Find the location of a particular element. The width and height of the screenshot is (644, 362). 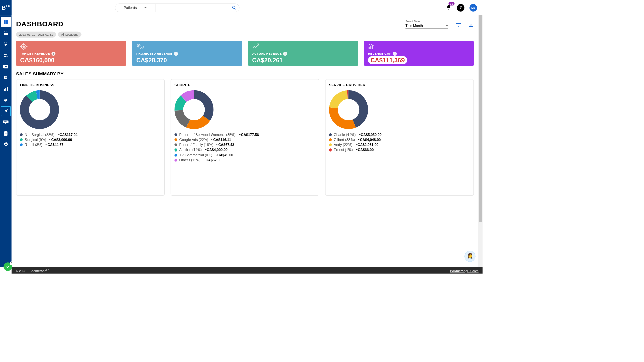

legend-item: Others (12%)~CA$52.06 is located at coordinates (245, 160).